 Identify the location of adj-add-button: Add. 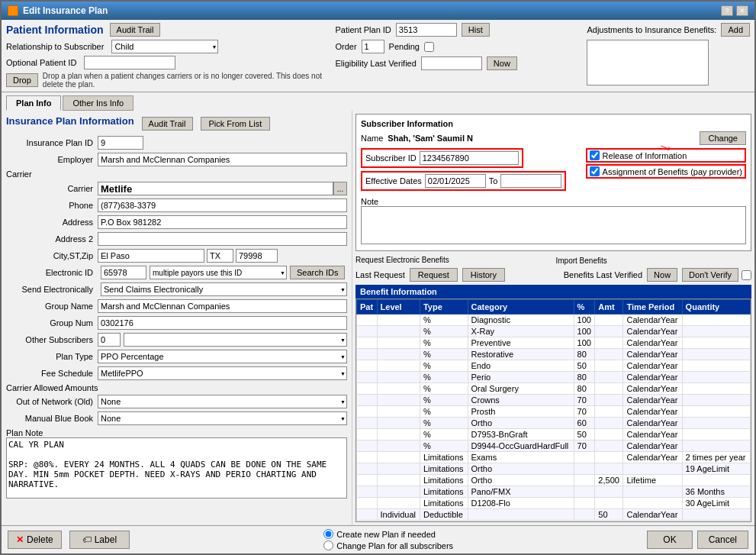
(735, 30).